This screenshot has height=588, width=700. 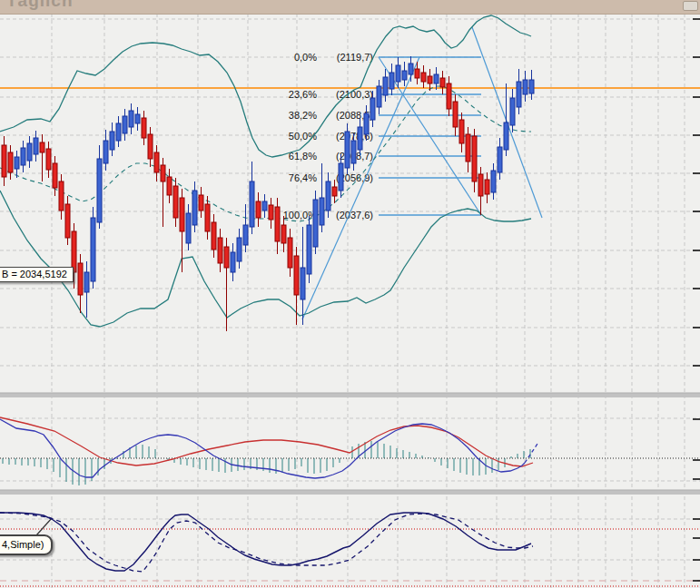 I want to click on bollinger-value-tooltip: B = 2034,5192, so click(x=36, y=274).